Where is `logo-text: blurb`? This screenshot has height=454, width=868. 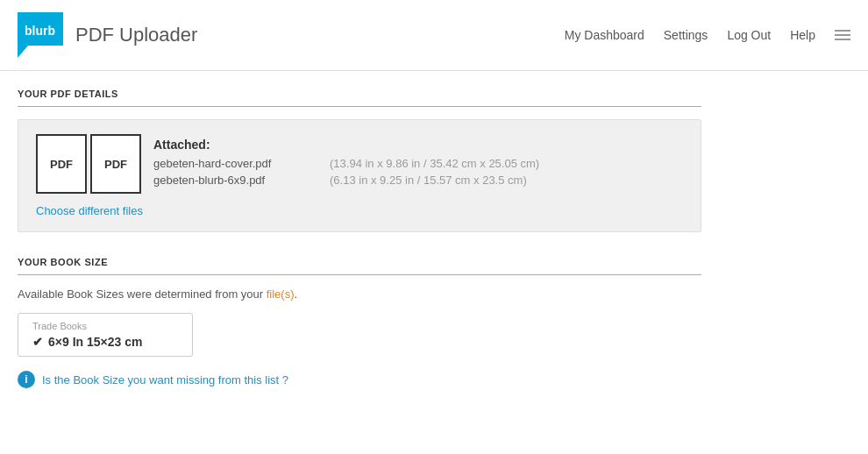 logo-text: blurb is located at coordinates (40, 31).